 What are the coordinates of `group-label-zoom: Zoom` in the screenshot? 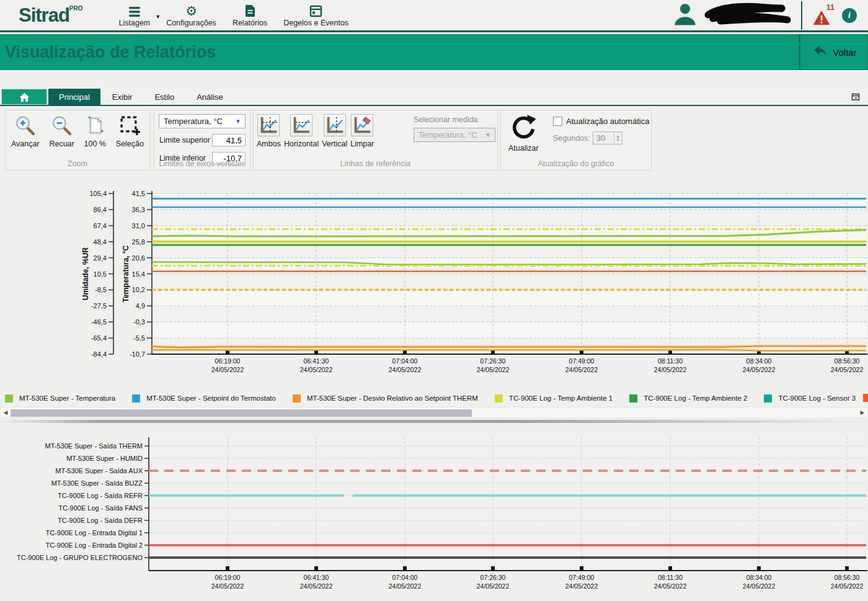 It's located at (78, 164).